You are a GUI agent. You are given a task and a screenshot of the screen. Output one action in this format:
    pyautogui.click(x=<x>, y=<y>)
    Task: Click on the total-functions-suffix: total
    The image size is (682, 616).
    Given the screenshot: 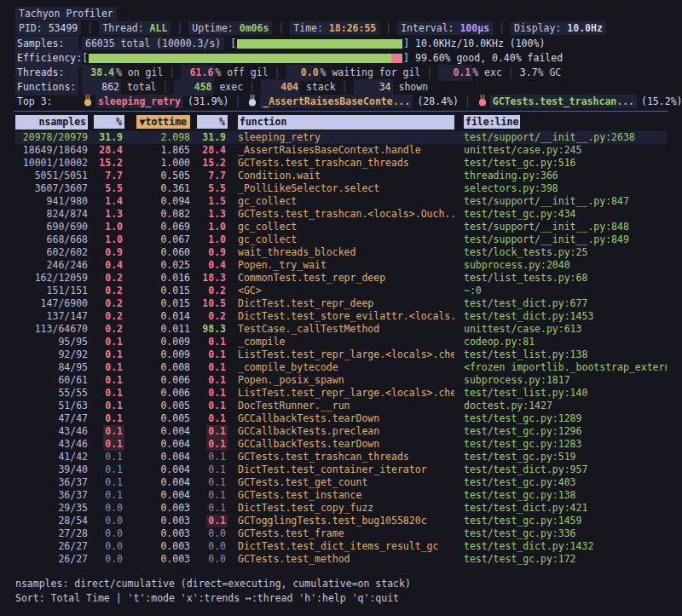 What is the action you would take?
    pyautogui.click(x=139, y=87)
    